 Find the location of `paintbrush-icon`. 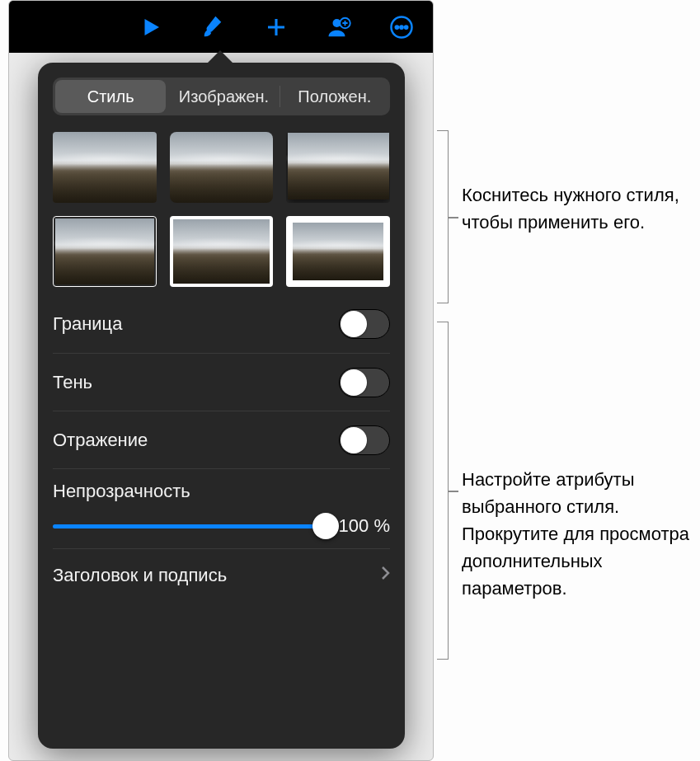

paintbrush-icon is located at coordinates (214, 27).